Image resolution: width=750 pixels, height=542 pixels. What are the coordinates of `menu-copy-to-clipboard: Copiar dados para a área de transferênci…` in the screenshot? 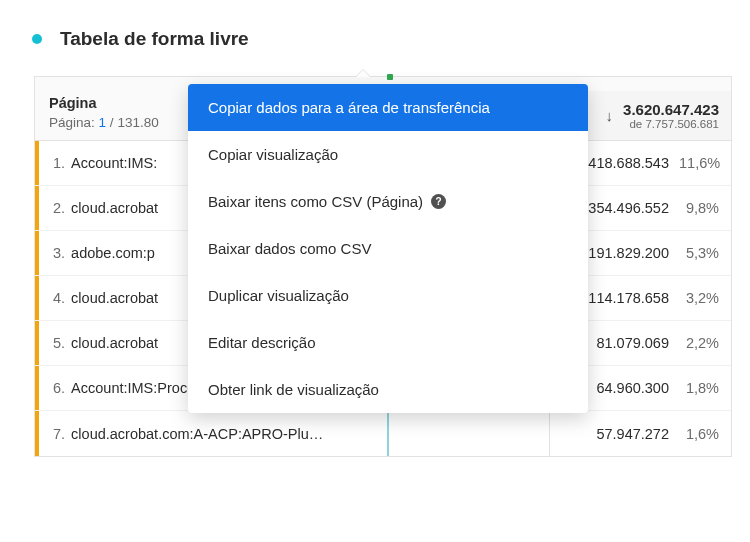 It's located at (388, 108).